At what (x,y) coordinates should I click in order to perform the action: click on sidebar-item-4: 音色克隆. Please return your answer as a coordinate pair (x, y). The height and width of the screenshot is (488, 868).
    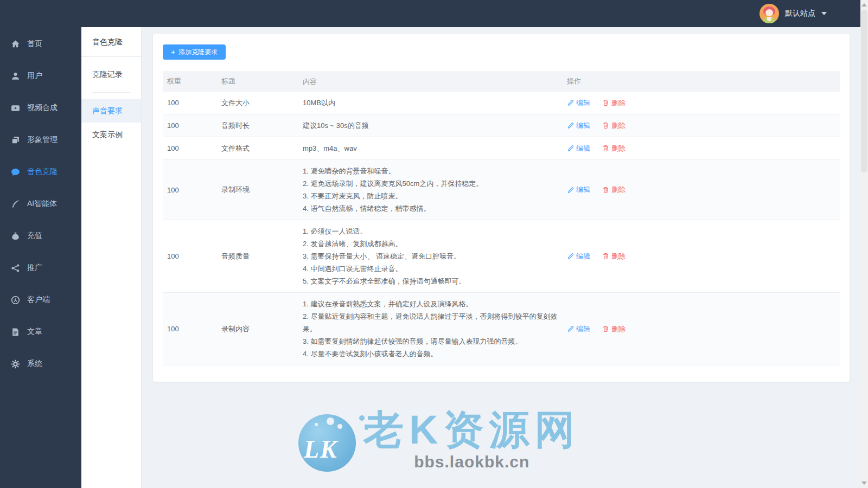
    Looking at the image, I should click on (41, 172).